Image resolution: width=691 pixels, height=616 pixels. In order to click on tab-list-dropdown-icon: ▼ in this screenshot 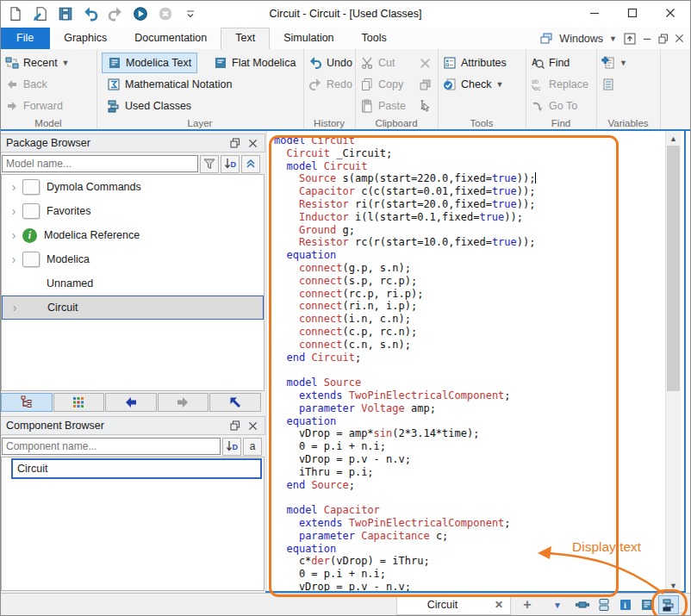, I will do `click(557, 605)`.